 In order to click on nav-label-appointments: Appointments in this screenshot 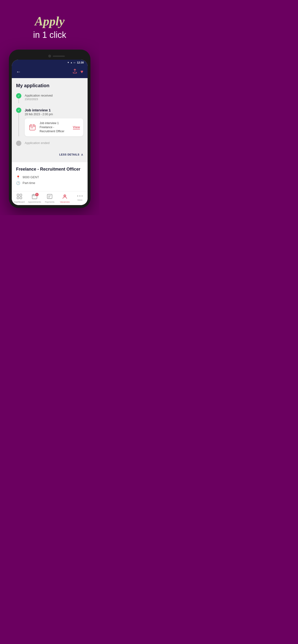, I will do `click(35, 202)`.